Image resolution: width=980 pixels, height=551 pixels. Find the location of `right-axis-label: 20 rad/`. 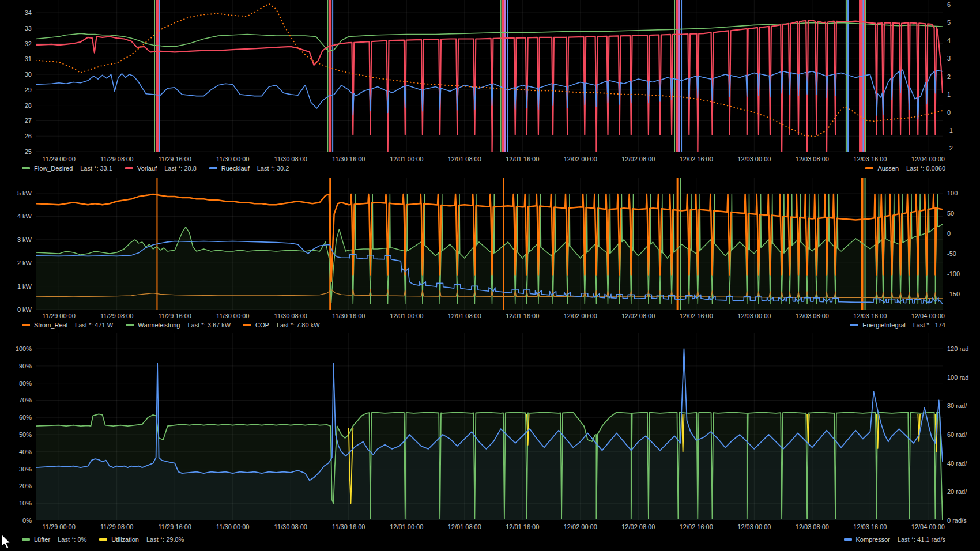

right-axis-label: 20 rad/ is located at coordinates (957, 492).